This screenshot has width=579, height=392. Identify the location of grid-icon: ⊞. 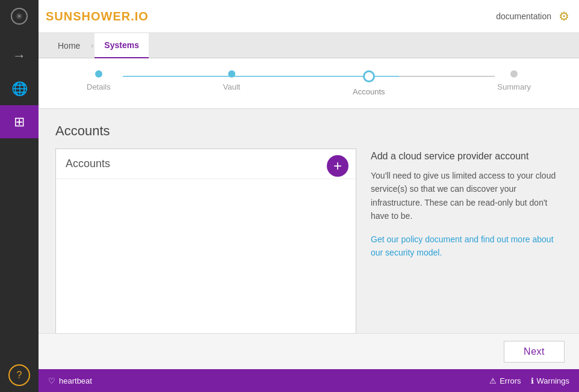
(19, 122).